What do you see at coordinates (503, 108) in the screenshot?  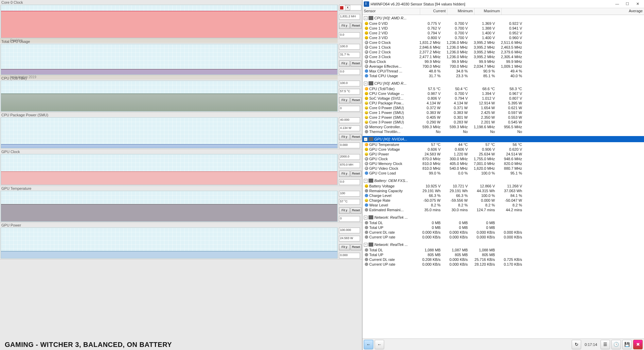 I see `sensor-row: Core 0 Power (SMU)0.372 W0.371 W1.654 W0…` at bounding box center [503, 108].